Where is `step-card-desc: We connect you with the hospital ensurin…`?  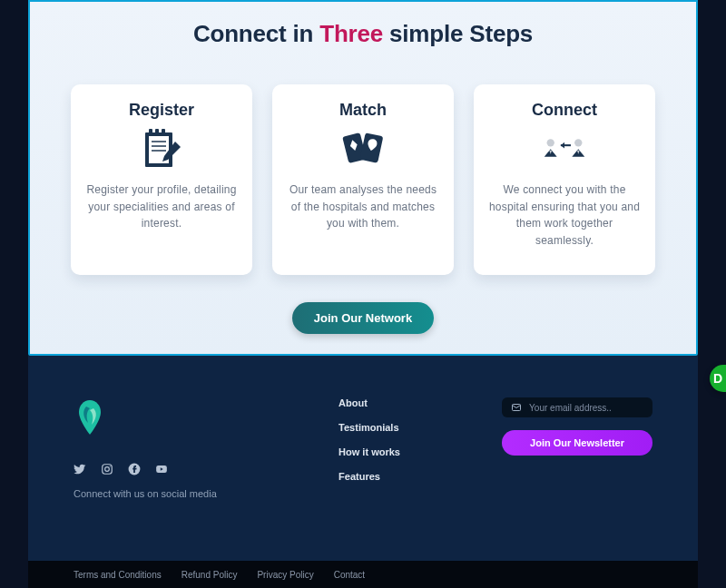
step-card-desc: We connect you with the hospital ensurin… is located at coordinates (564, 215).